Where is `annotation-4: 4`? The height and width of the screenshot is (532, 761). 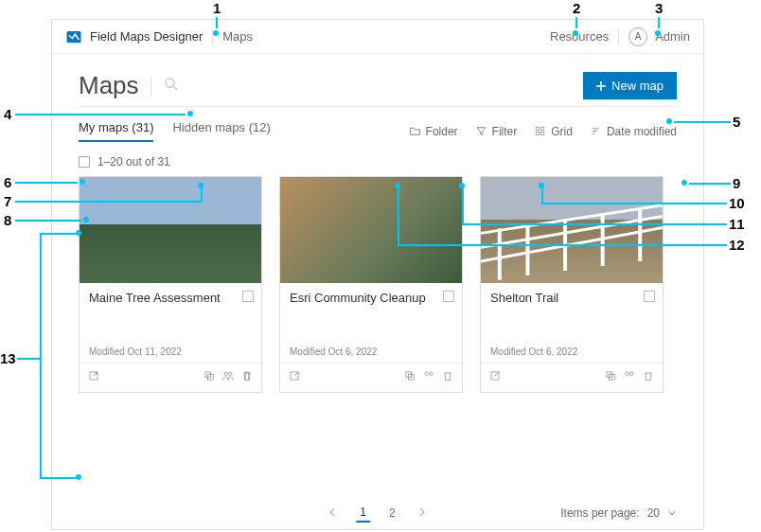 annotation-4: 4 is located at coordinates (8, 114).